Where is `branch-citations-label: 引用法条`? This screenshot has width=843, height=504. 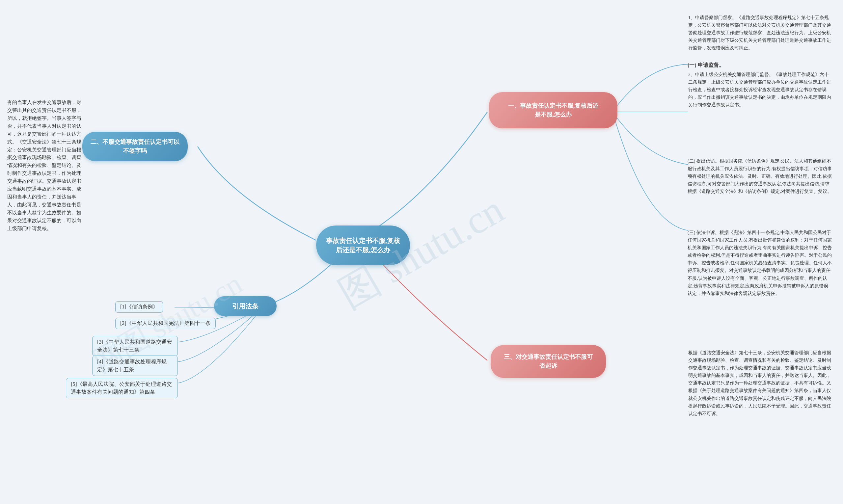 branch-citations-label: 引用法条 is located at coordinates (245, 306).